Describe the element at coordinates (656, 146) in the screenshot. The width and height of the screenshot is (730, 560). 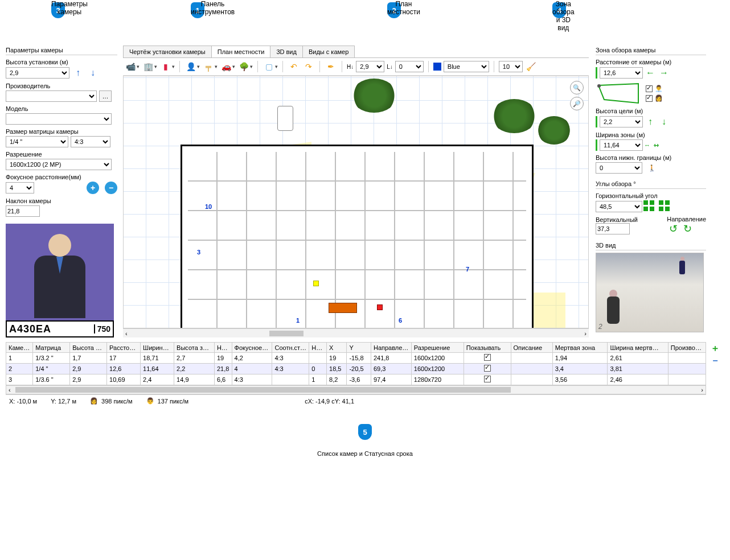
I see `zone-w-wide-button: ⇿` at that location.